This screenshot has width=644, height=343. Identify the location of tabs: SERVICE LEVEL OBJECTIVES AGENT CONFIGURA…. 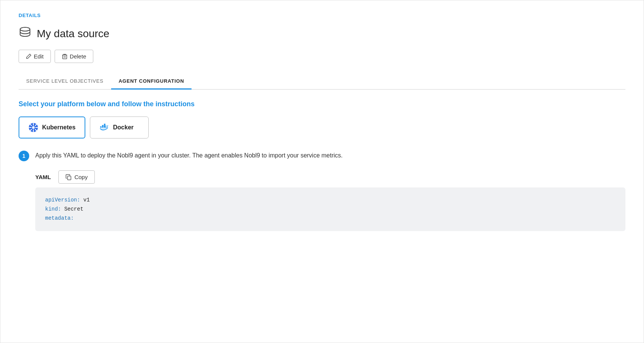
(322, 82).